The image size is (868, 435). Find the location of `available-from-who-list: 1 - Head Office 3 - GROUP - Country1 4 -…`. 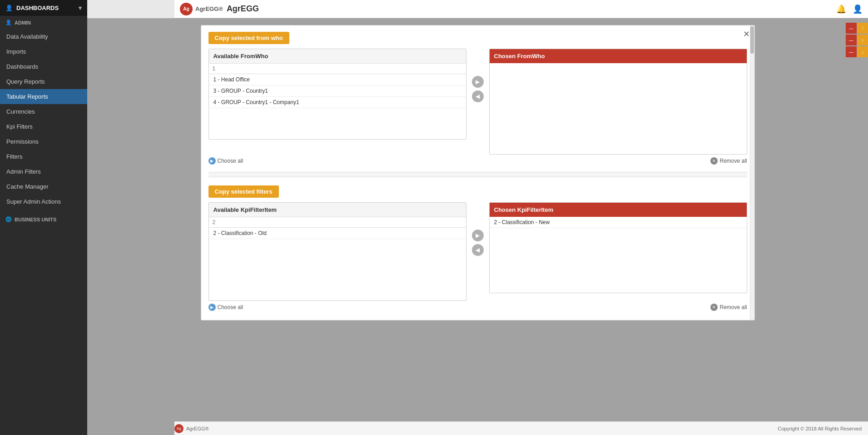

available-from-who-list: 1 - Head Office 3 - GROUP - Country1 4 -… is located at coordinates (337, 91).